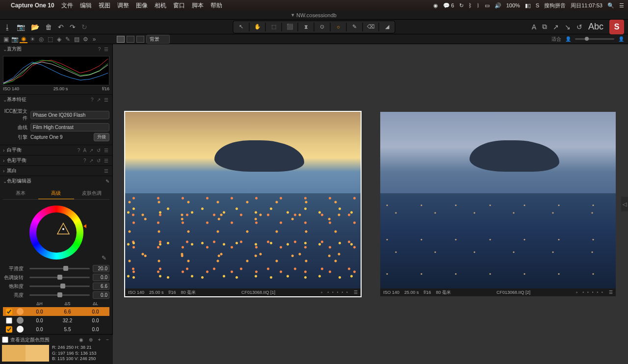  Describe the element at coordinates (56, 193) in the screenshot. I see `ce-tab-advanced: 高级` at that location.